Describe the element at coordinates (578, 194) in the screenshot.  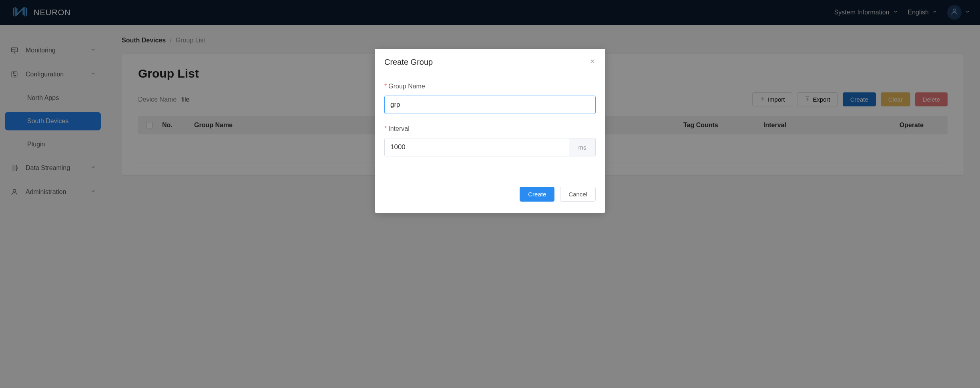
I see `modal-cancel-label: Cancel` at that location.